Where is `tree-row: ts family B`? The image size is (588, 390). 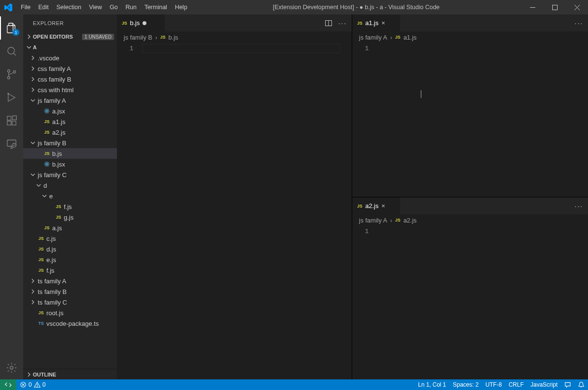
tree-row: ts family B is located at coordinates (70, 292).